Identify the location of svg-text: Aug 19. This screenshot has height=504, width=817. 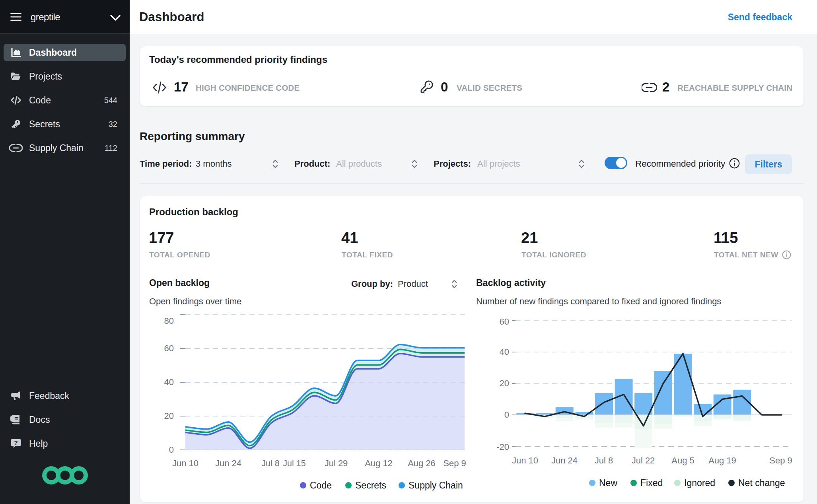
(722, 461).